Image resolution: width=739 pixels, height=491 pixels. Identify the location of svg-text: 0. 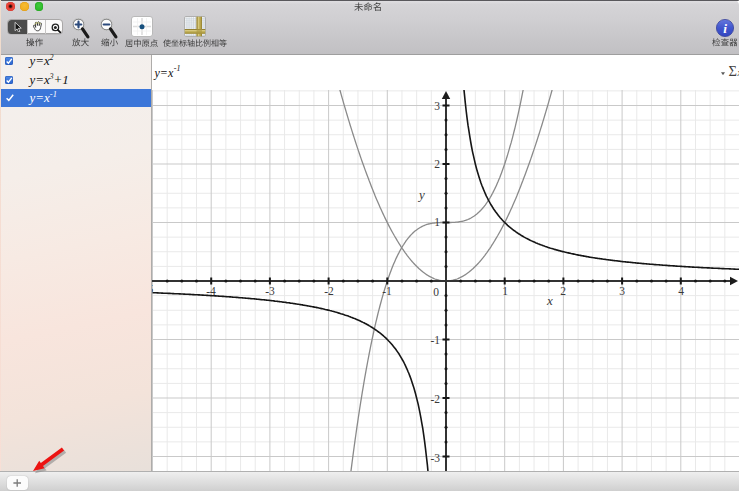
(436, 292).